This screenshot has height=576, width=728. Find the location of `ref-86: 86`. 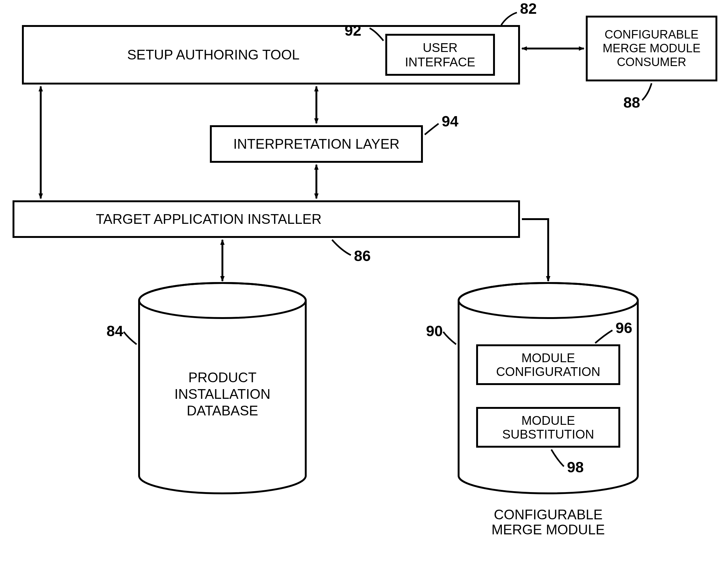

ref-86: 86 is located at coordinates (362, 256).